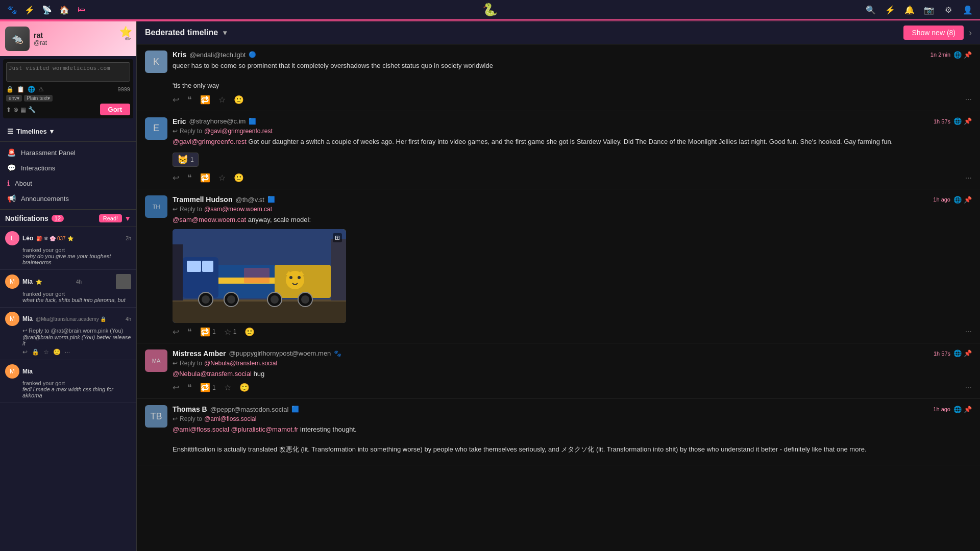 Image resolution: width=980 pixels, height=551 pixels. Describe the element at coordinates (201, 430) in the screenshot. I see `mention-link: @ami@floss.social` at that location.